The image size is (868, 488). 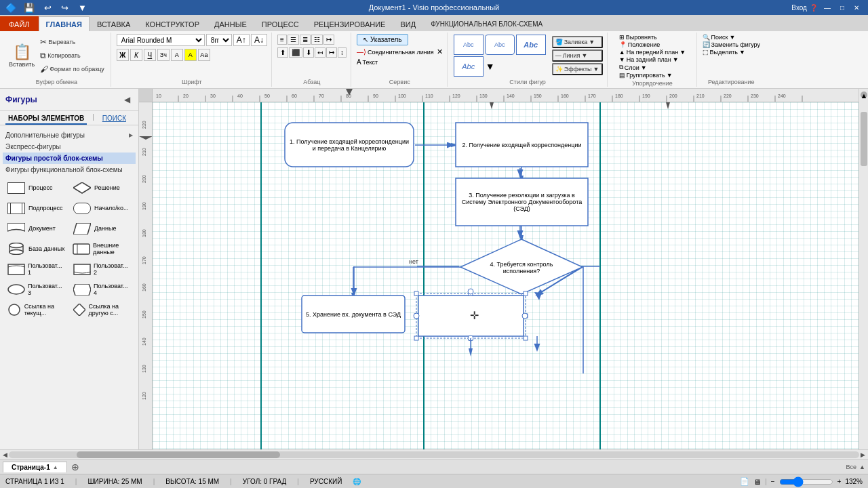 What do you see at coordinates (757, 482) in the screenshot?
I see `view-icon-btn: 🖥` at bounding box center [757, 482].